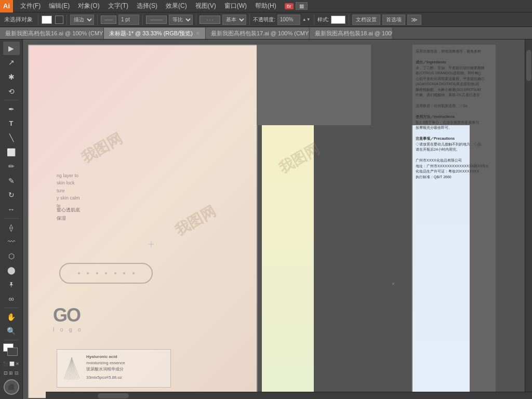  What do you see at coordinates (454, 90) in the screenshot?
I see `right-line-7: 酿橙榄酸酯、水解小棘囊(SCLEROTIUM` at bounding box center [454, 90].